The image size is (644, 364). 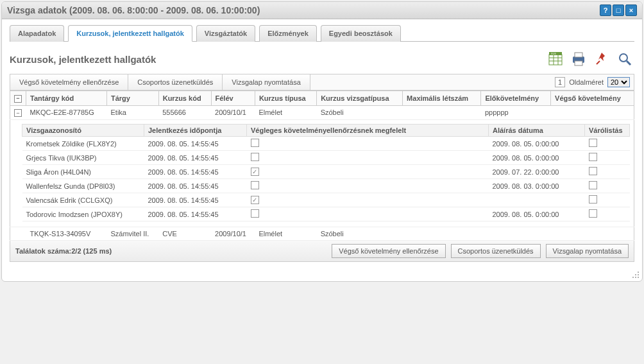 What do you see at coordinates (560, 82) in the screenshot?
I see `page-number: 1` at bounding box center [560, 82].